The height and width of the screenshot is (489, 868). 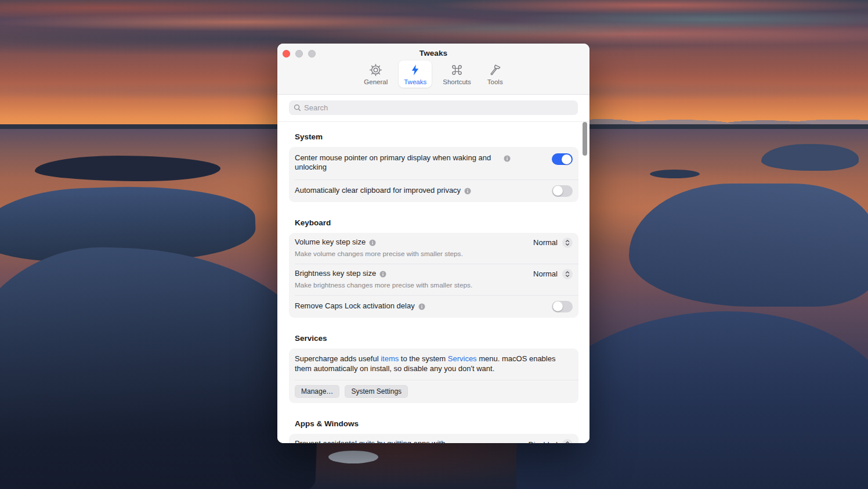 I want to click on window-title: Tweaks, so click(x=433, y=53).